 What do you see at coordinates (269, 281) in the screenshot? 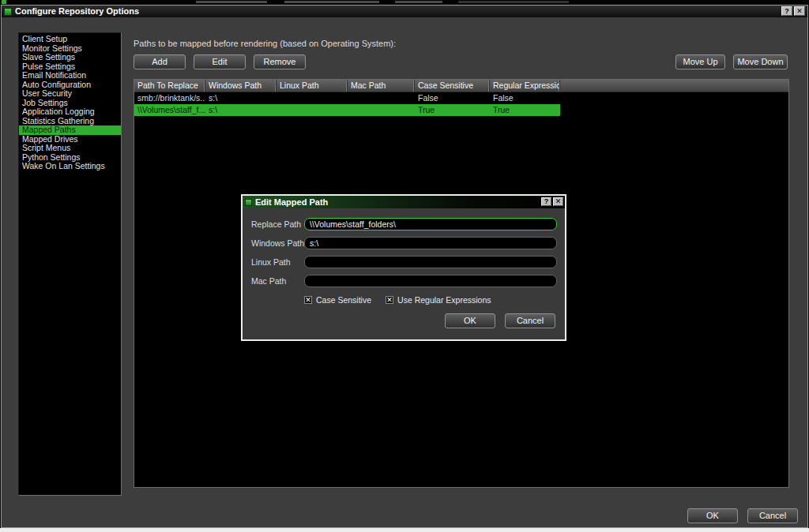
I see `mac-path-label: Mac Path` at bounding box center [269, 281].